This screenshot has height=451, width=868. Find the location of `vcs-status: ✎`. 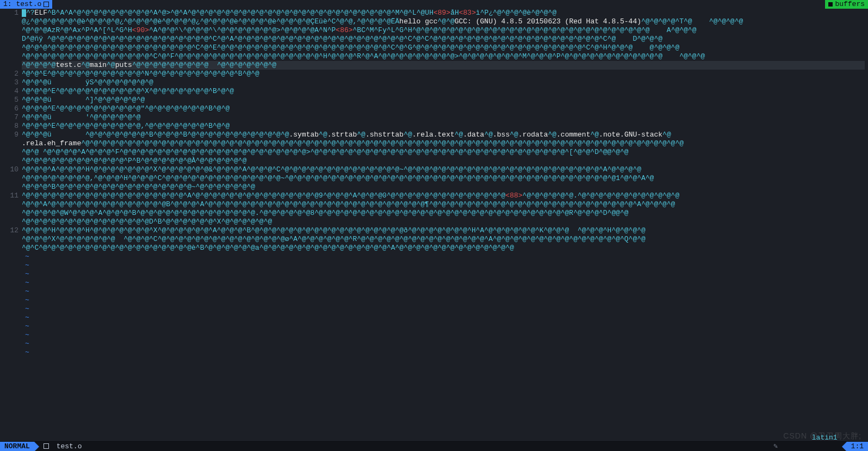

vcs-status: ✎ is located at coordinates (776, 447).